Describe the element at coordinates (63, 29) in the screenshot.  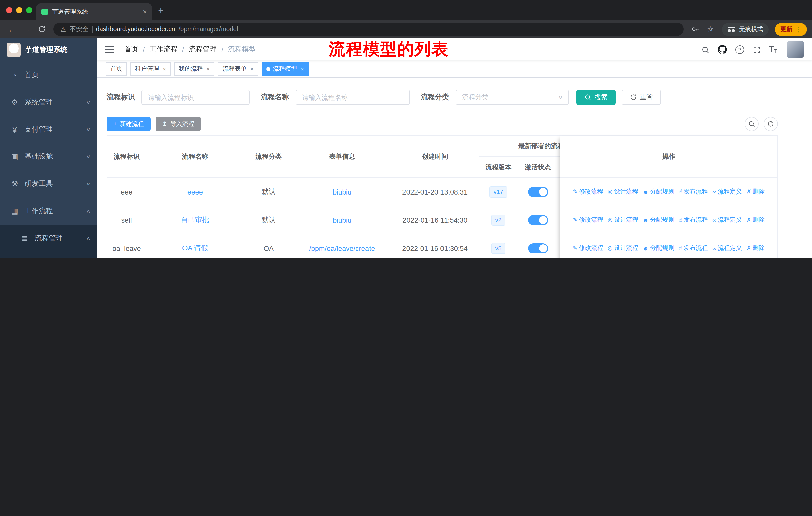
I see `security-warning-icon: ⚠` at that location.